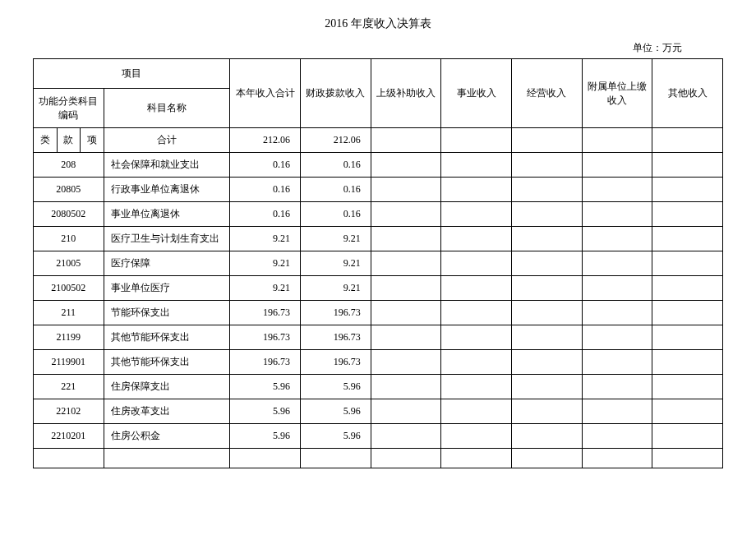 Image resolution: width=756 pixels, height=535 pixels. I want to click on cell-name: 节能环保支出, so click(167, 313).